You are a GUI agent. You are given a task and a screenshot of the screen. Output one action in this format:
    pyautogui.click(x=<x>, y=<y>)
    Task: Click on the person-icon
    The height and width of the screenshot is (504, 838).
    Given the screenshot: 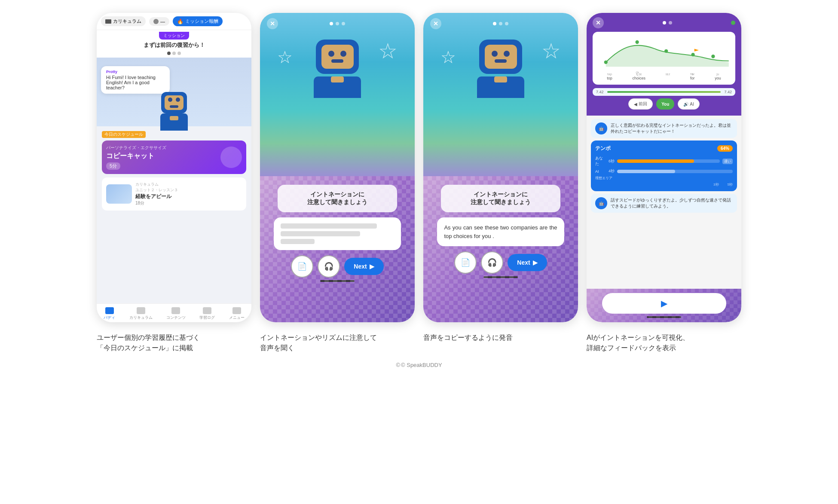 What is the action you would take?
    pyautogui.click(x=156, y=21)
    